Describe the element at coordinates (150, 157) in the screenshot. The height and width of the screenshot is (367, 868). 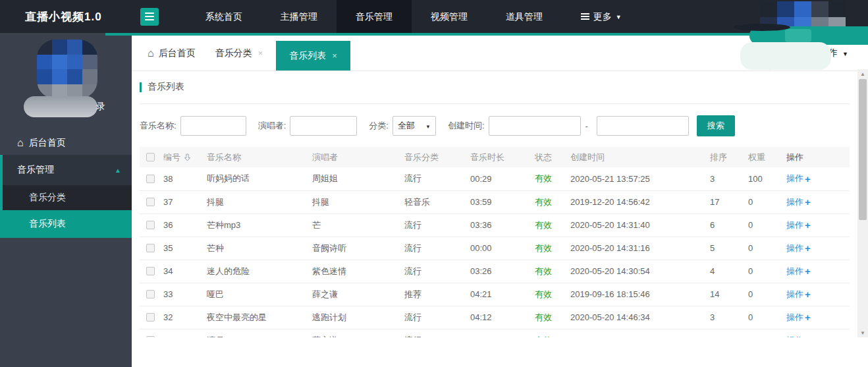
I see `select-all-checkbox` at that location.